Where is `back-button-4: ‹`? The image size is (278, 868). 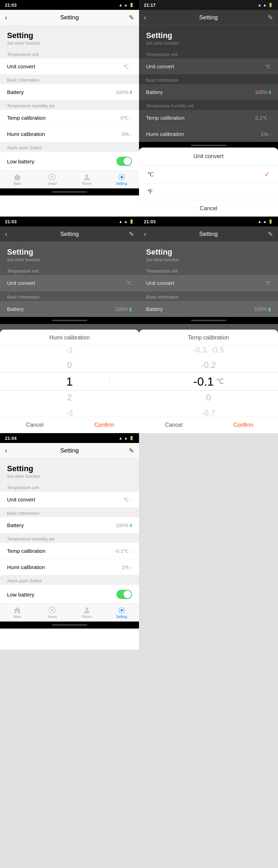 back-button-4: ‹ is located at coordinates (145, 234).